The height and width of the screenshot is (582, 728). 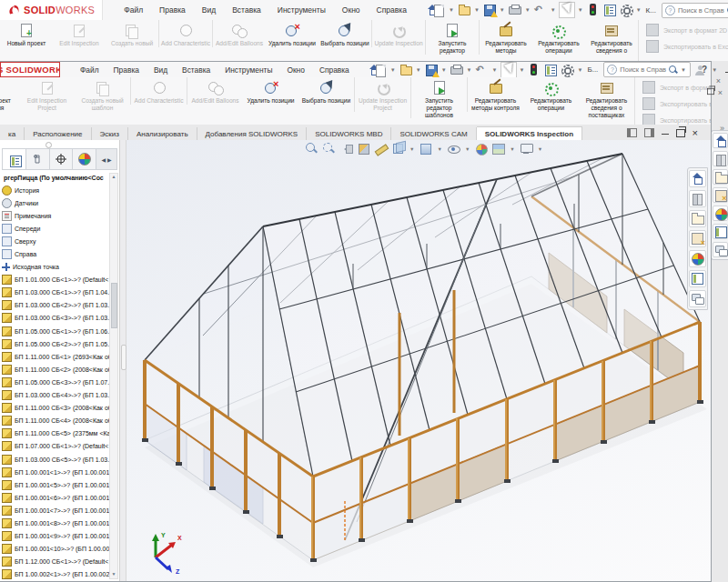 I want to click on ribbon-button: Создать новый, so click(x=132, y=34).